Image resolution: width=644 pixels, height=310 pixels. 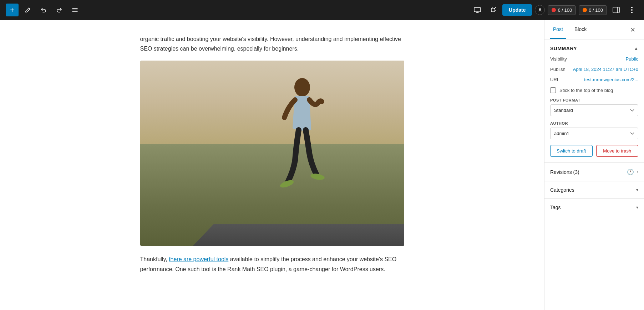 What do you see at coordinates (559, 59) in the screenshot?
I see `visibility-label: Visibility` at bounding box center [559, 59].